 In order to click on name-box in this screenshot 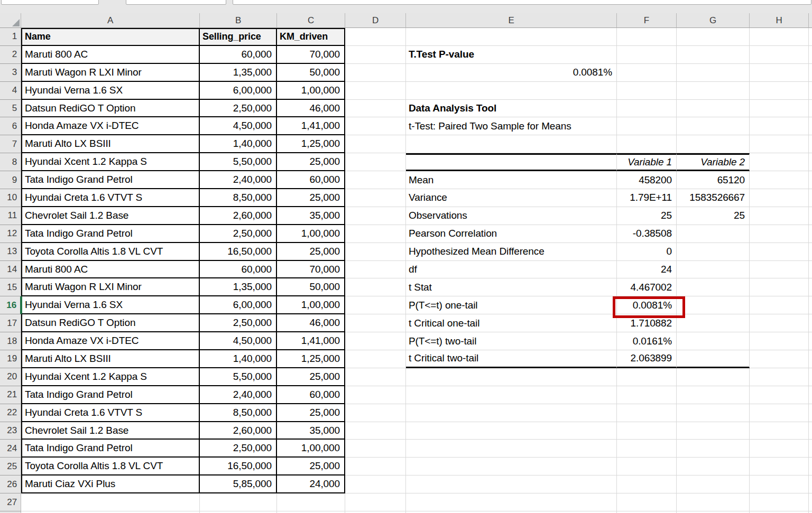, I will do `click(50, 2)`.